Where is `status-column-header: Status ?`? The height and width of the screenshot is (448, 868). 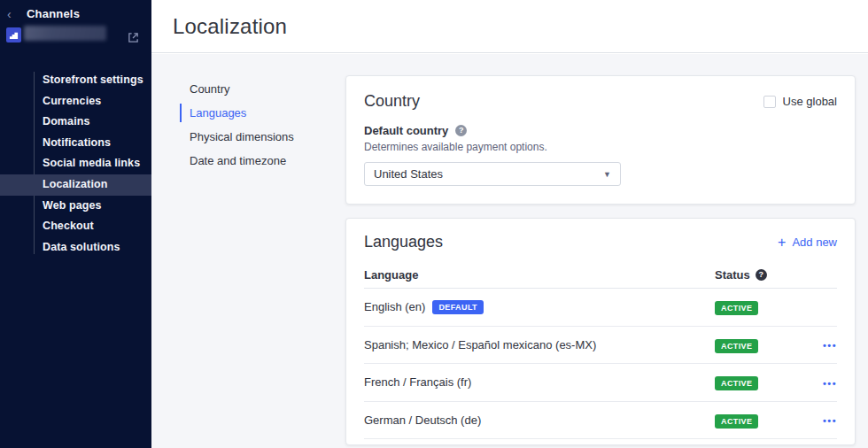 status-column-header: Status ? is located at coordinates (761, 274).